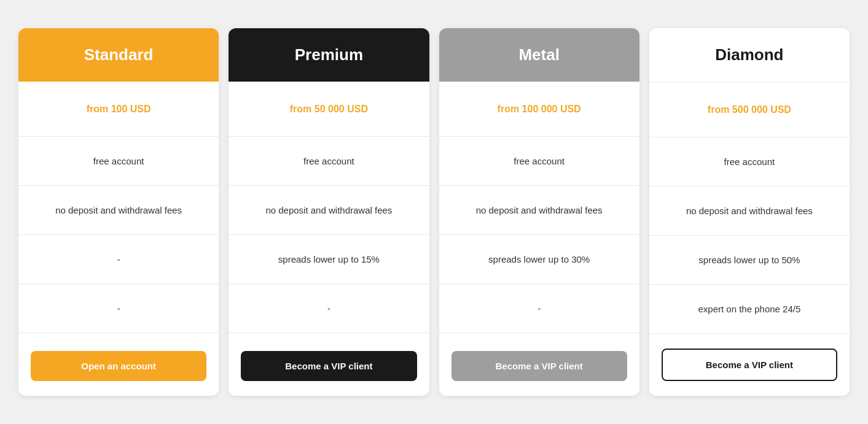  What do you see at coordinates (329, 210) in the screenshot?
I see `card-no-fees-premium: no deposit and withdrawal fees` at bounding box center [329, 210].